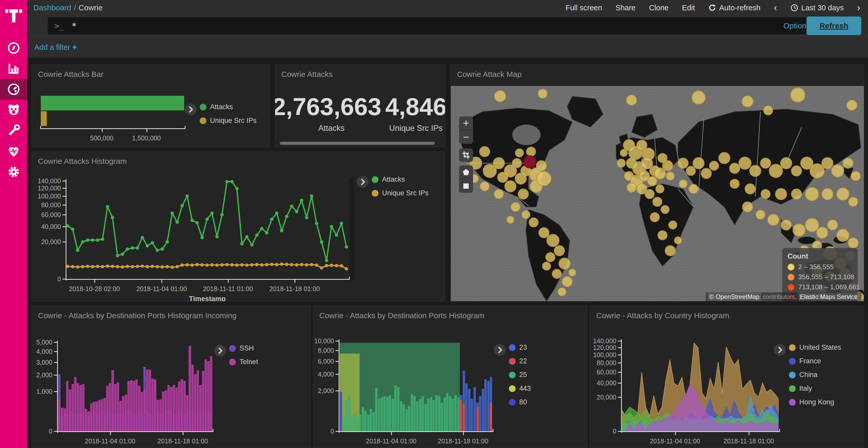  Describe the element at coordinates (46, 242) in the screenshot. I see `y-tick-label: 20,000` at that location.